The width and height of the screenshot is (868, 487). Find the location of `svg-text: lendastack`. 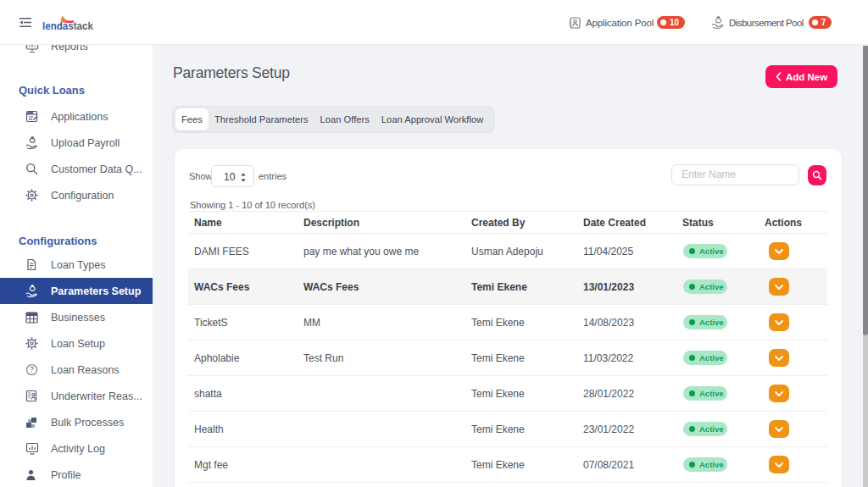

svg-text: lendastack is located at coordinates (68, 25).